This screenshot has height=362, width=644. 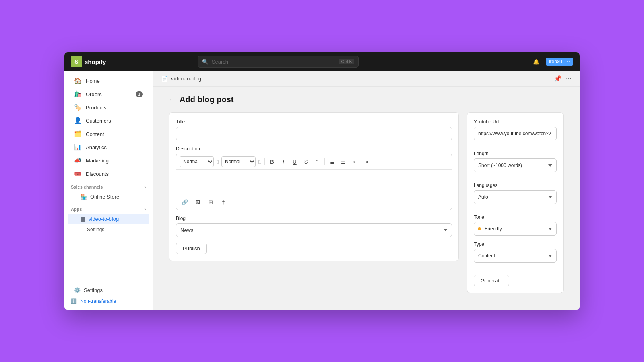 What do you see at coordinates (515, 132) in the screenshot?
I see `youtube-url-group: Youtube Url` at bounding box center [515, 132].